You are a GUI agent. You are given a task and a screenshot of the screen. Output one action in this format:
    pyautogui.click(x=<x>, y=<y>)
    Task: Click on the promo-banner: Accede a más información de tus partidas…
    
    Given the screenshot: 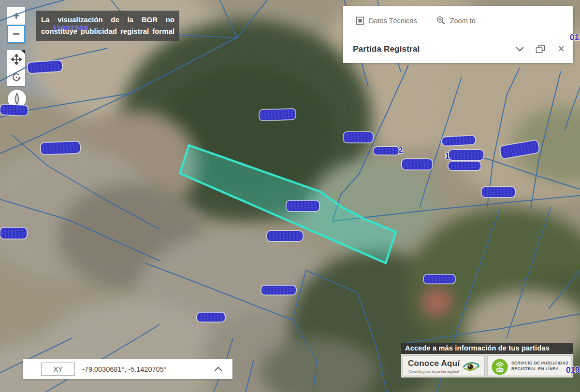 What is the action you would take?
    pyautogui.click(x=487, y=360)
    